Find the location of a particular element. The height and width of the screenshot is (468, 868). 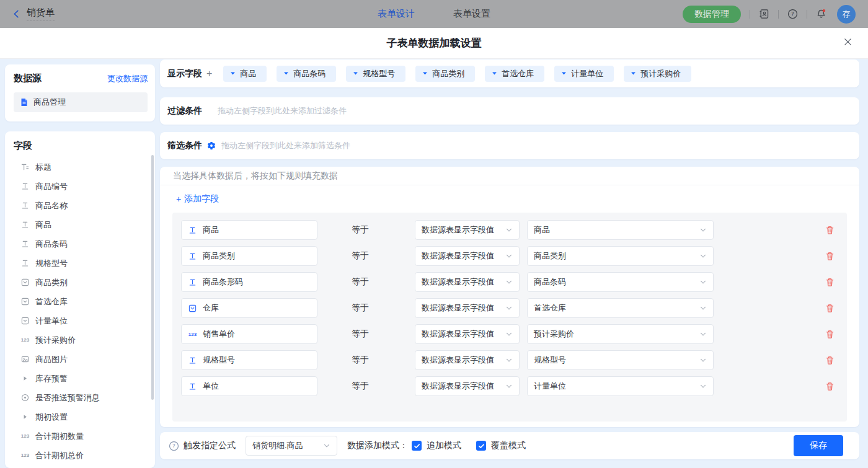

rule-field-label: 销售单价 is located at coordinates (219, 334).